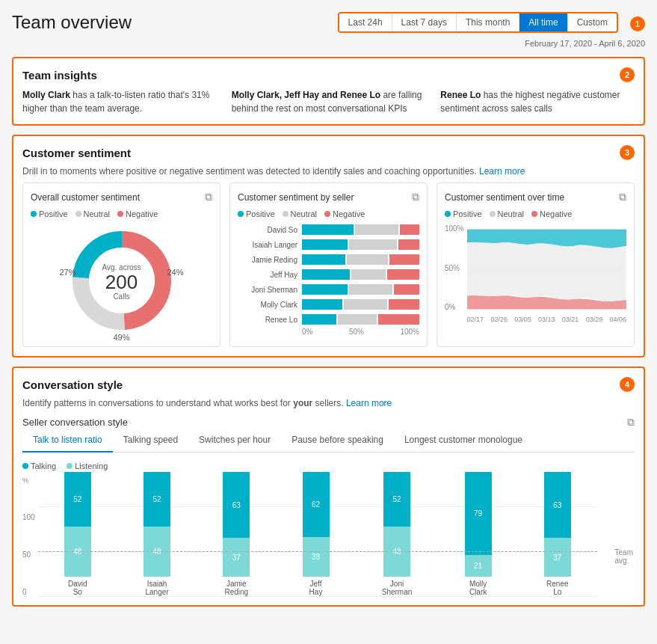 The height and width of the screenshot is (644, 657). What do you see at coordinates (75, 422) in the screenshot?
I see `panel-title: Seller conversation style` at bounding box center [75, 422].